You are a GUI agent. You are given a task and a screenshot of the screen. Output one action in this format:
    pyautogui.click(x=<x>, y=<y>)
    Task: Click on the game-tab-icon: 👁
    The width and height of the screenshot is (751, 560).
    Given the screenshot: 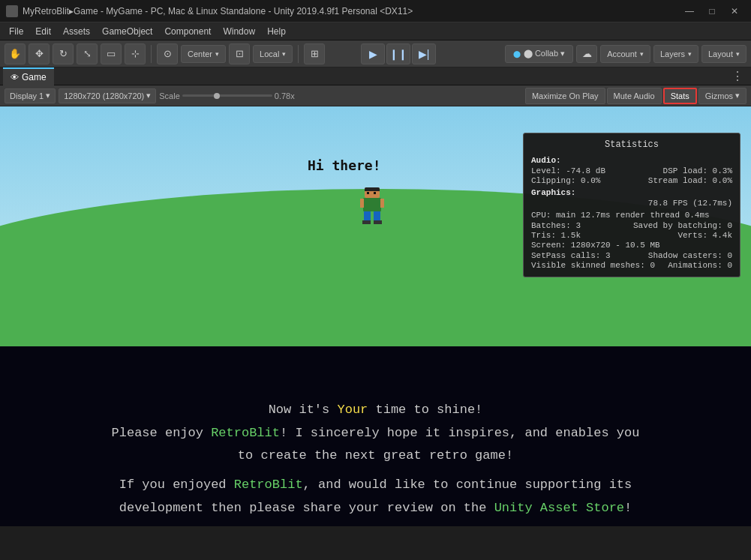 What is the action you would take?
    pyautogui.click(x=15, y=77)
    